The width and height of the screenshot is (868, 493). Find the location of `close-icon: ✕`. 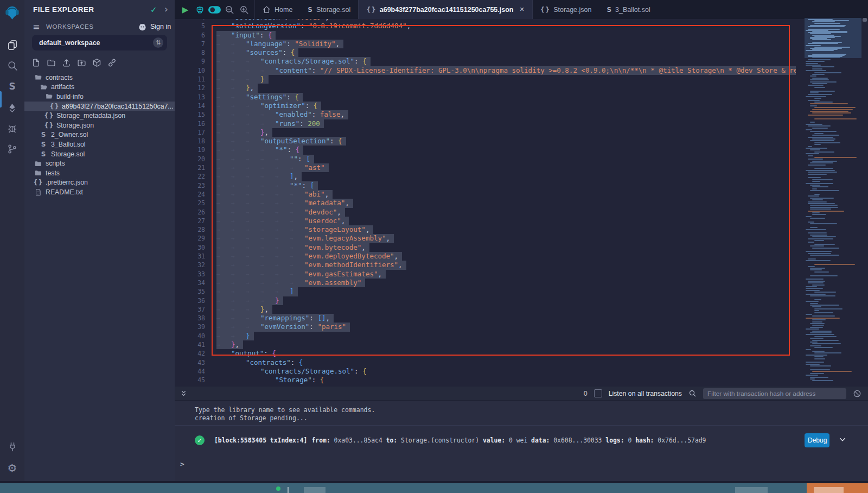

close-icon: ✕ is located at coordinates (522, 10).